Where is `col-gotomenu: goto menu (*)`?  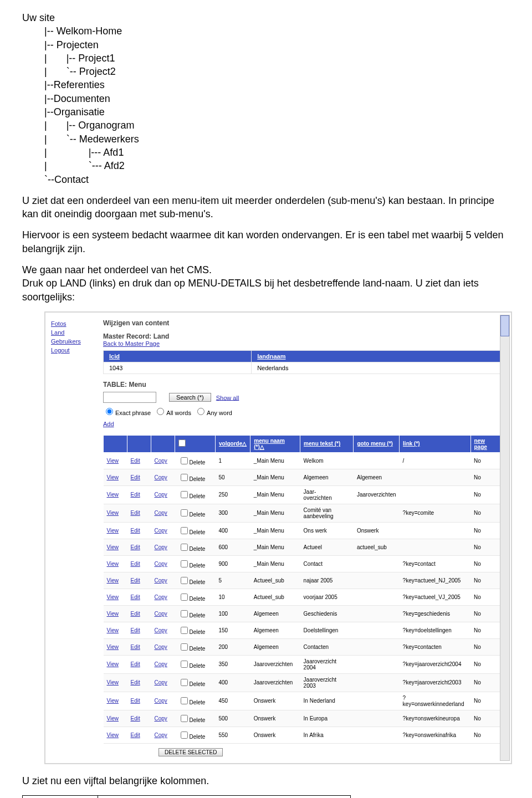 col-gotomenu: goto menu (*) is located at coordinates (377, 443).